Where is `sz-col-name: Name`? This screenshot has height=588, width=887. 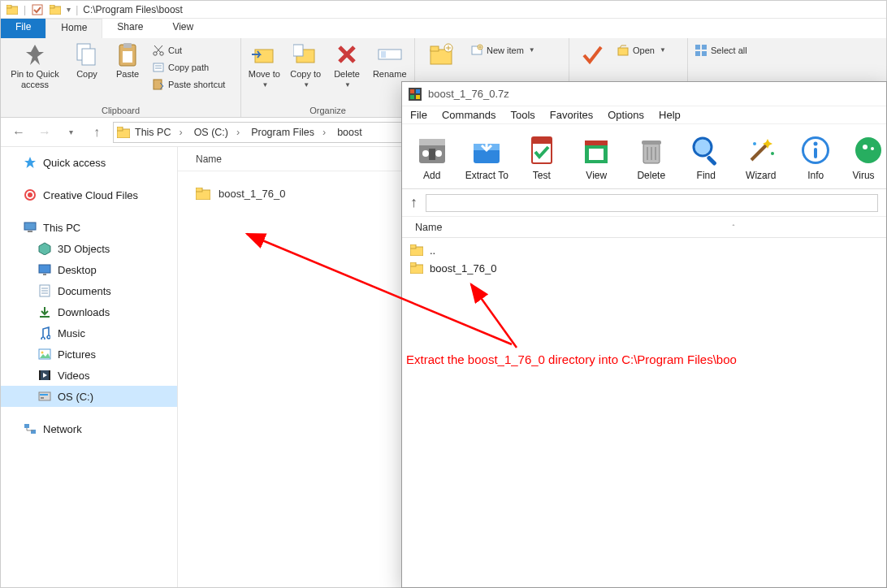 sz-col-name: Name is located at coordinates (500, 227).